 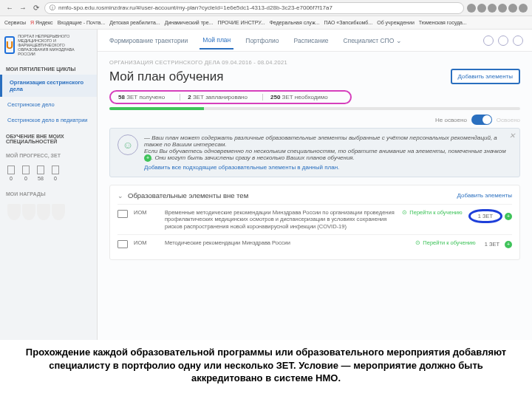 What do you see at coordinates (188, 195) in the screenshot?
I see `section-title: Образовательные элементы вне тем` at bounding box center [188, 195].